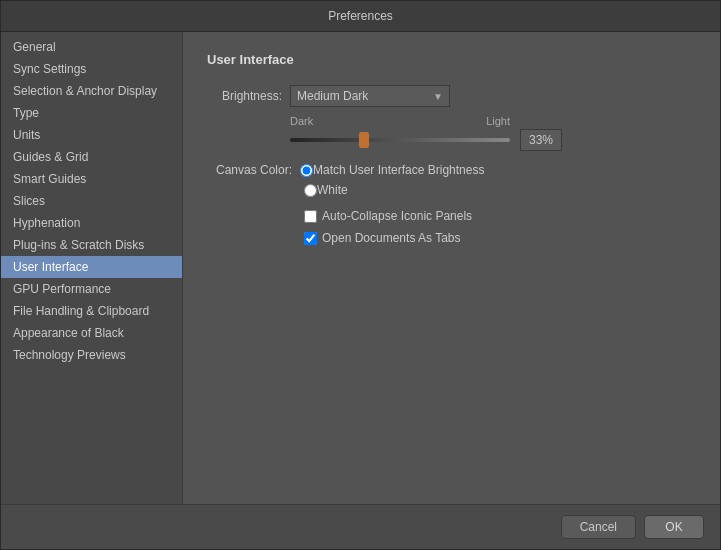 Image resolution: width=721 pixels, height=550 pixels. Describe the element at coordinates (400, 121) in the screenshot. I see `slider-labels: Dark Light` at that location.